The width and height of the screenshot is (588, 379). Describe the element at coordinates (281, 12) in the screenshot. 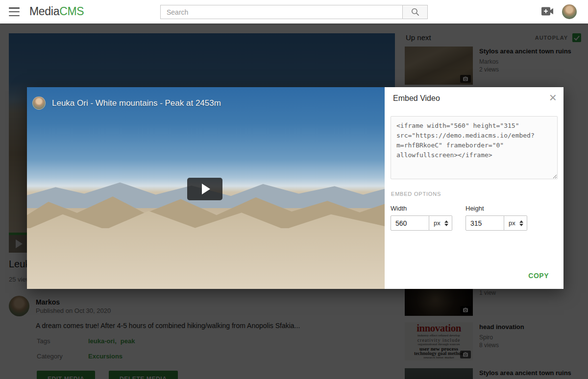

I see `search-input` at that location.